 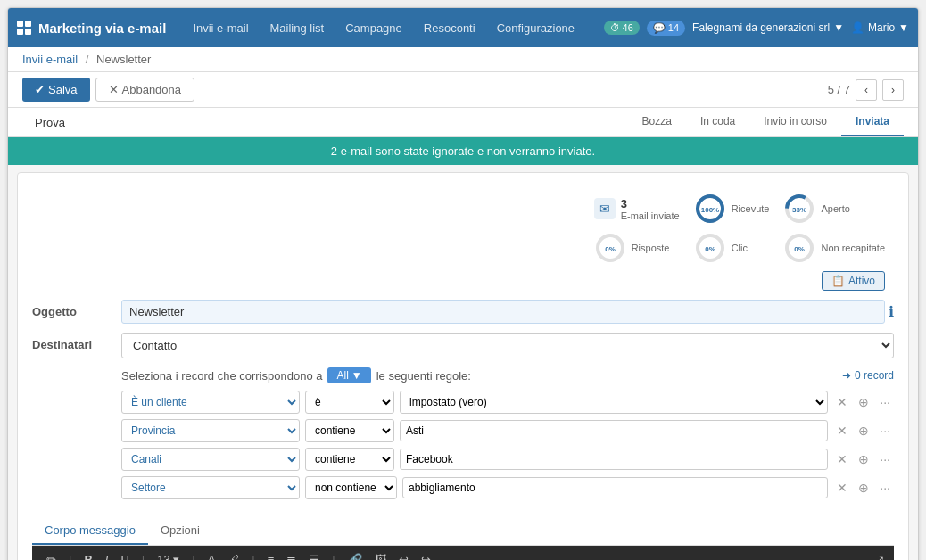 What do you see at coordinates (885, 431) in the screenshot?
I see `rule-more-1: ···` at bounding box center [885, 431].